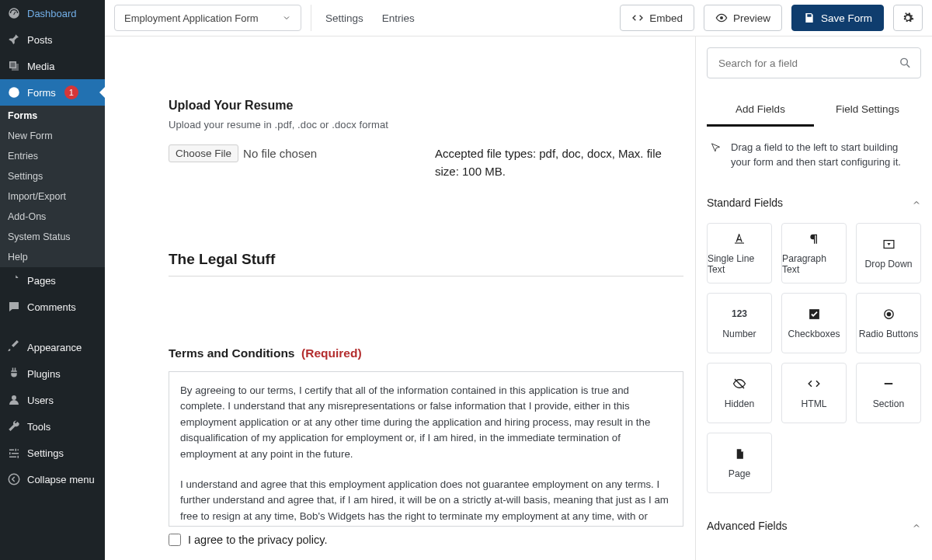 This screenshot has height=560, width=932. Describe the element at coordinates (739, 454) in the screenshot. I see `page-icon` at that location.